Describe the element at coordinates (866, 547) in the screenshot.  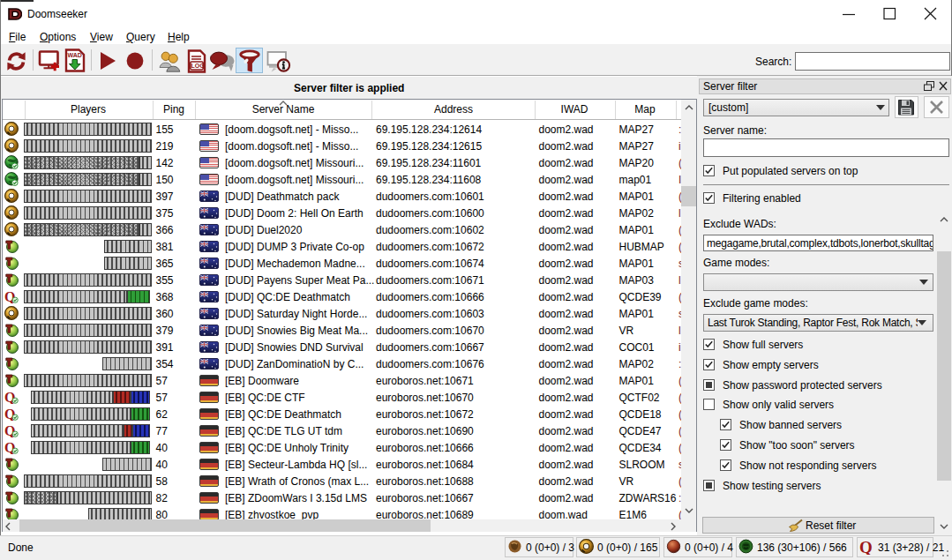
I see `svg-text: Q` at that location.